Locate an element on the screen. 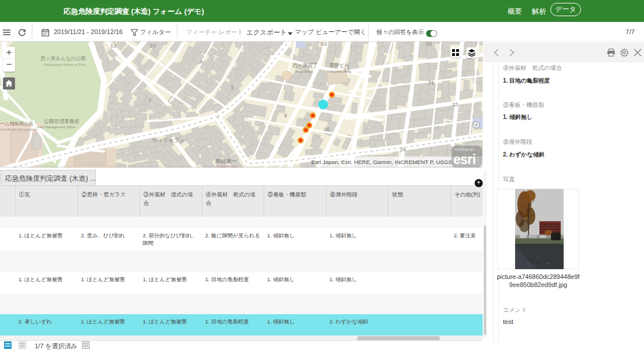 Image resolution: width=644 pixels, height=350 pixels. svg-text: Hoshino Bldg is located at coordinates (341, 72).